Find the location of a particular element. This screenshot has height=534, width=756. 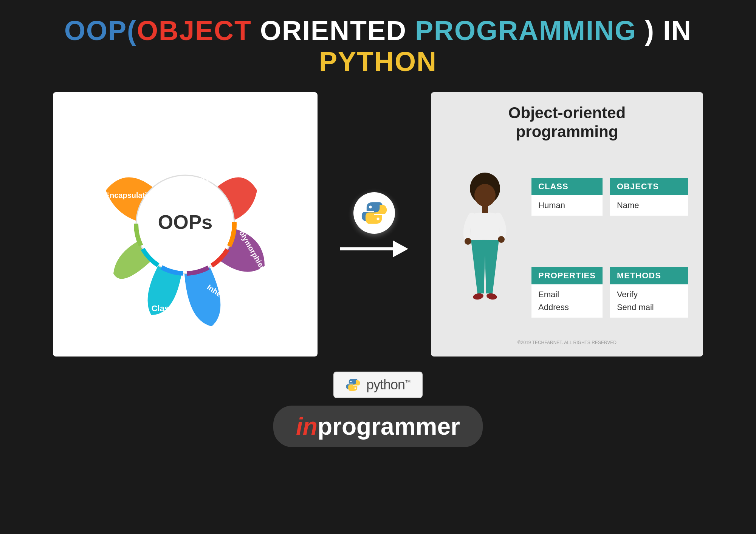

class-header: CLASS is located at coordinates (567, 187).